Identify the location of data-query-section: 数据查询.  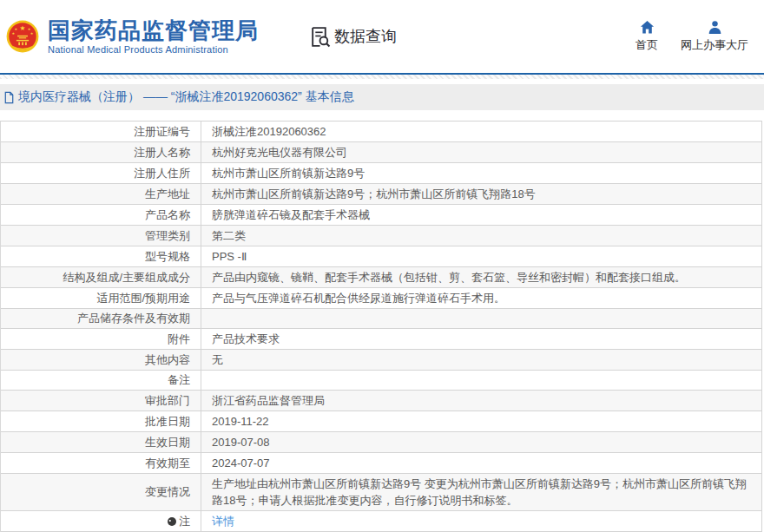
(352, 36).